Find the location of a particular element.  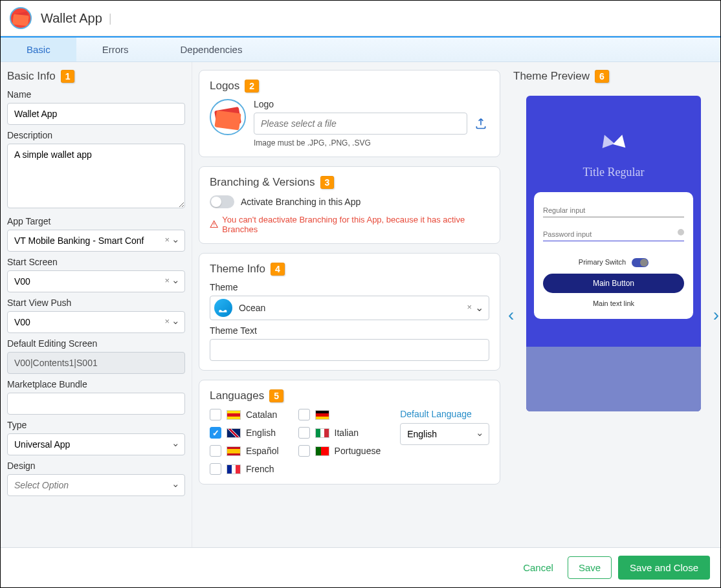

start-screen-label: Start Screen is located at coordinates (96, 262).